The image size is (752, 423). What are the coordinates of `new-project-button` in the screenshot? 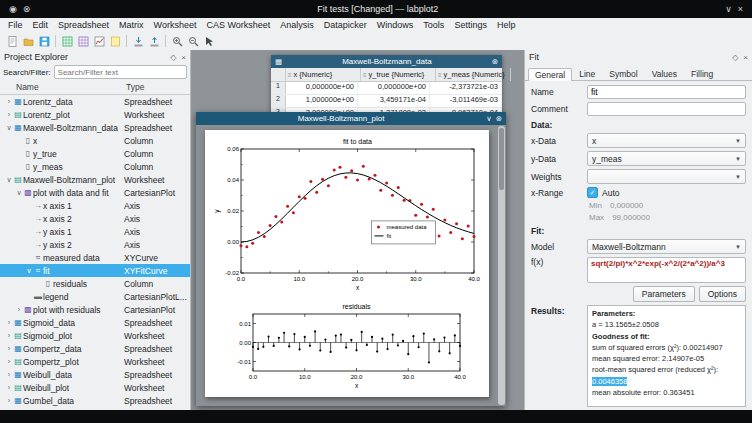 It's located at (12, 42).